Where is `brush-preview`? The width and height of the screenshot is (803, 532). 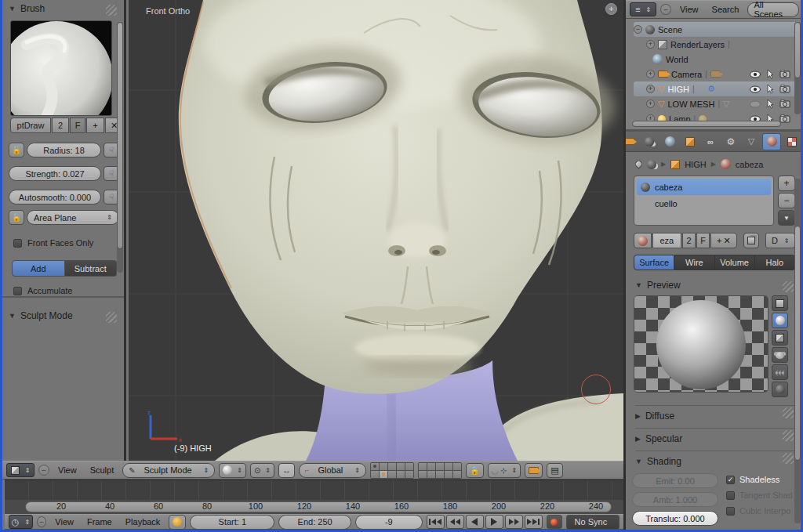 brush-preview is located at coordinates (61, 68).